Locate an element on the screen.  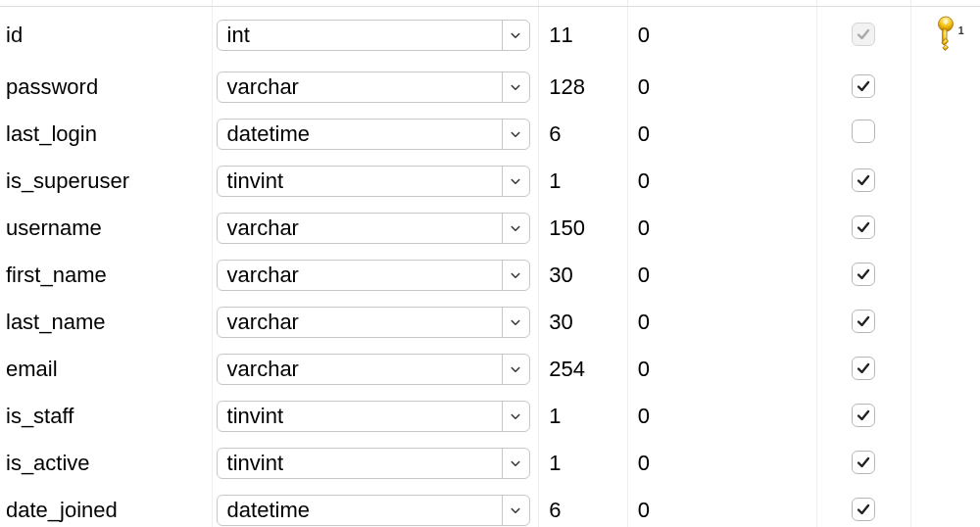
table-row: last_namevarchar300 is located at coordinates (490, 322).